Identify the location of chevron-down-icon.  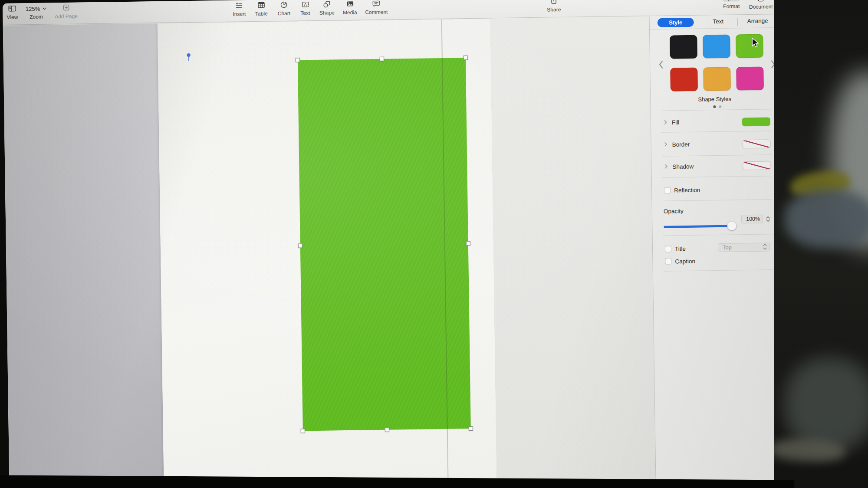
(44, 9).